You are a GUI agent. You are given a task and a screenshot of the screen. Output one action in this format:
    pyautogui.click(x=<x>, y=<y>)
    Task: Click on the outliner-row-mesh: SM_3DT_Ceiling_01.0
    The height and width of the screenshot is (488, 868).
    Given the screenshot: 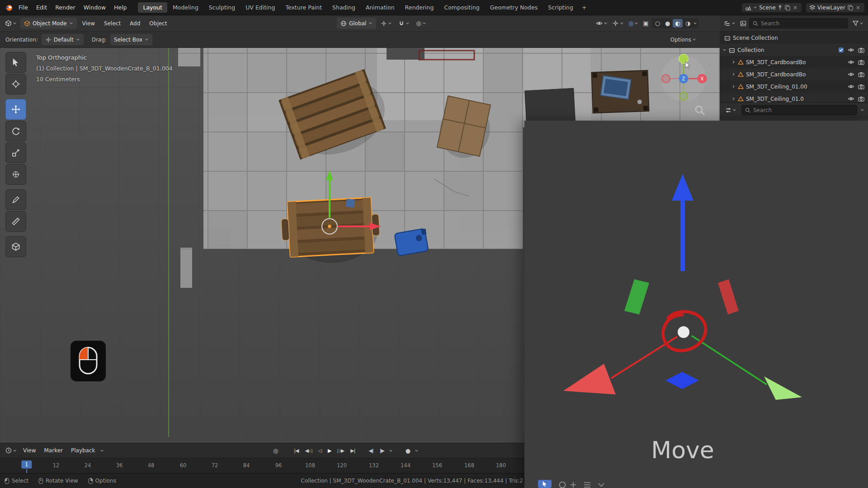 What is the action you would take?
    pyautogui.click(x=794, y=98)
    